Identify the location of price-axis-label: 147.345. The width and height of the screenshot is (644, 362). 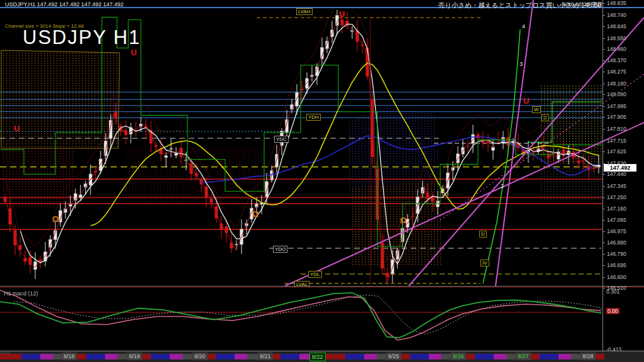
(616, 186).